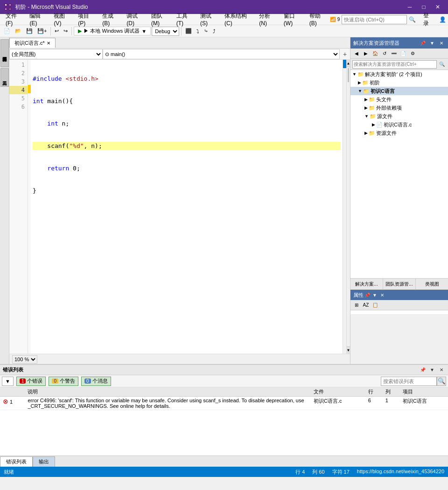  Describe the element at coordinates (268, 20) in the screenshot. I see `menu-analyze: 分析(N)` at that location.